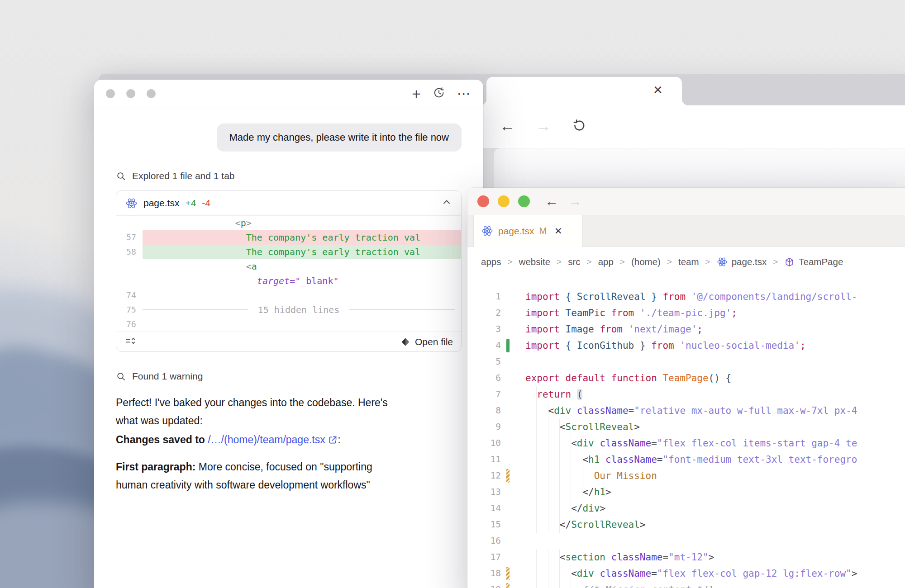  I want to click on breadcrumb-item--home-: (home), so click(646, 262).